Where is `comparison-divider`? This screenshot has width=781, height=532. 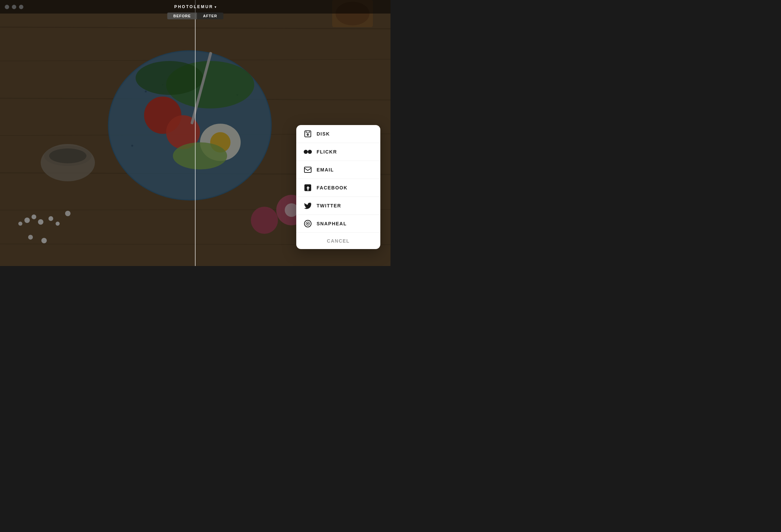
comparison-divider is located at coordinates (195, 133).